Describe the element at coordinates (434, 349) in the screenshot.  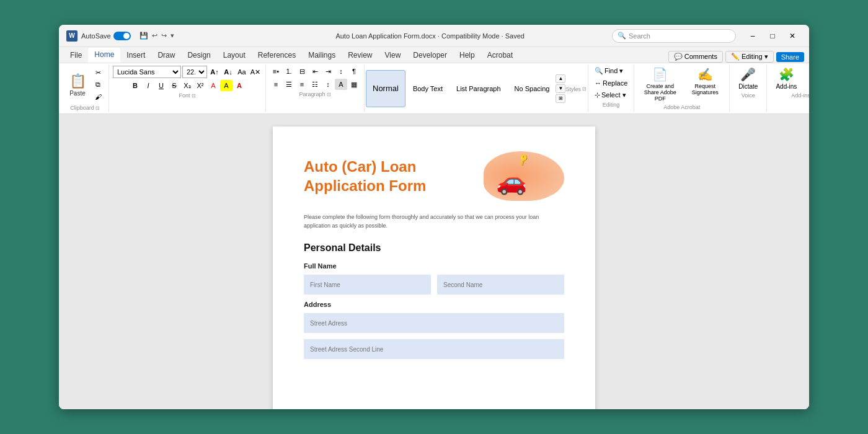
I see `street-address2-input` at that location.